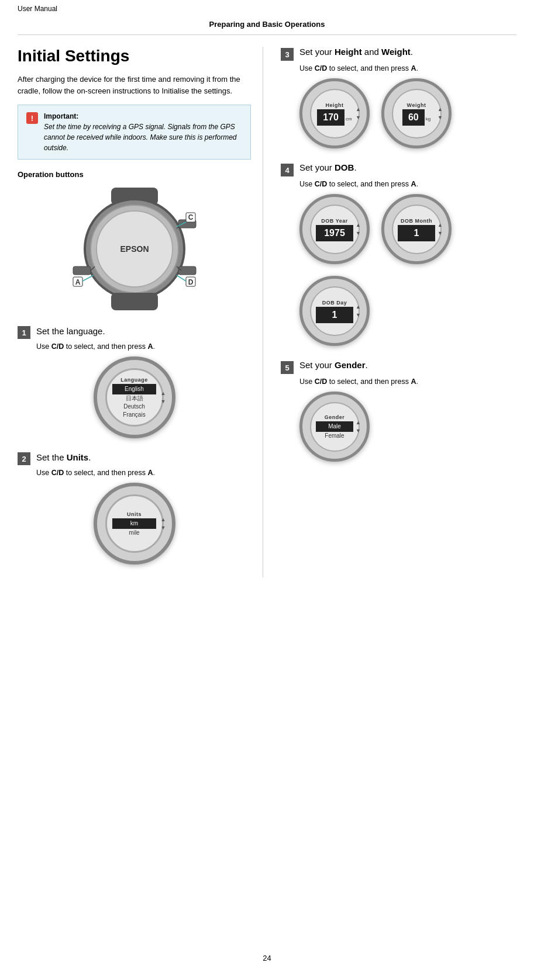 This screenshot has width=534, height=980. Describe the element at coordinates (335, 105) in the screenshot. I see `height-label: Height` at that location.